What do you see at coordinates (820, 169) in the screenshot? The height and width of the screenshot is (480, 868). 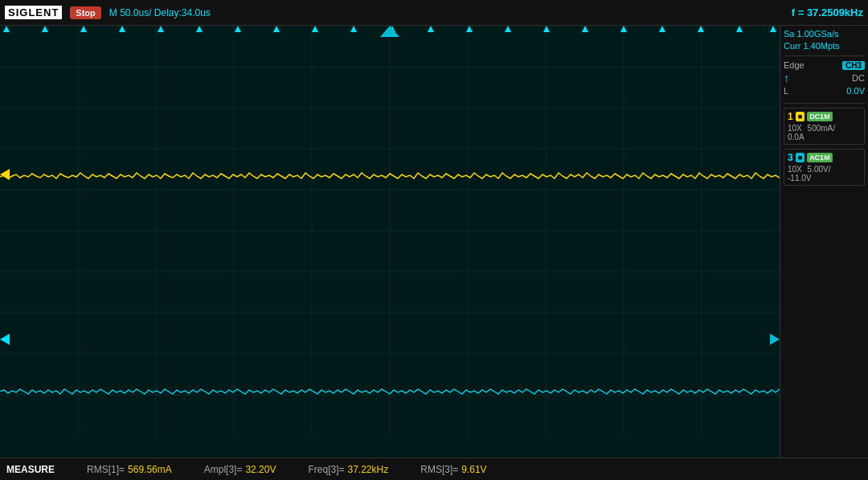 I see `ch3-scale: 5.00V/` at bounding box center [820, 169].